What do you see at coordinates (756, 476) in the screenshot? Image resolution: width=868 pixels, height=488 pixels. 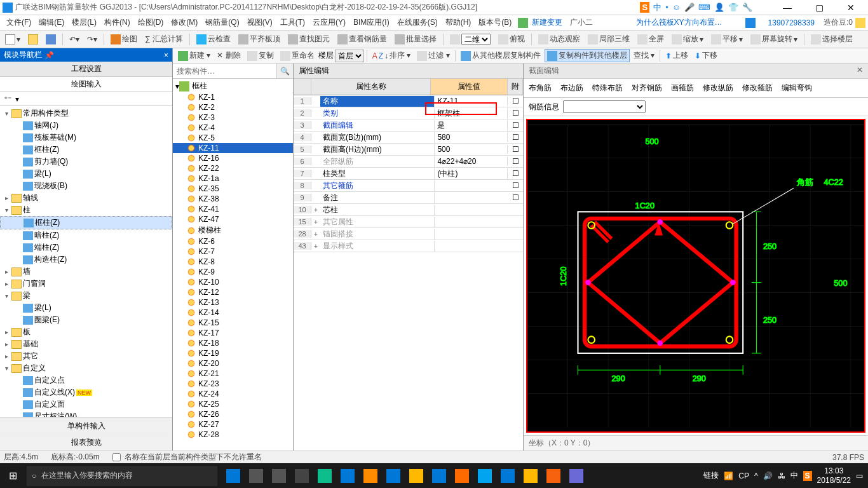 I see `tray-up: ^` at bounding box center [756, 476].